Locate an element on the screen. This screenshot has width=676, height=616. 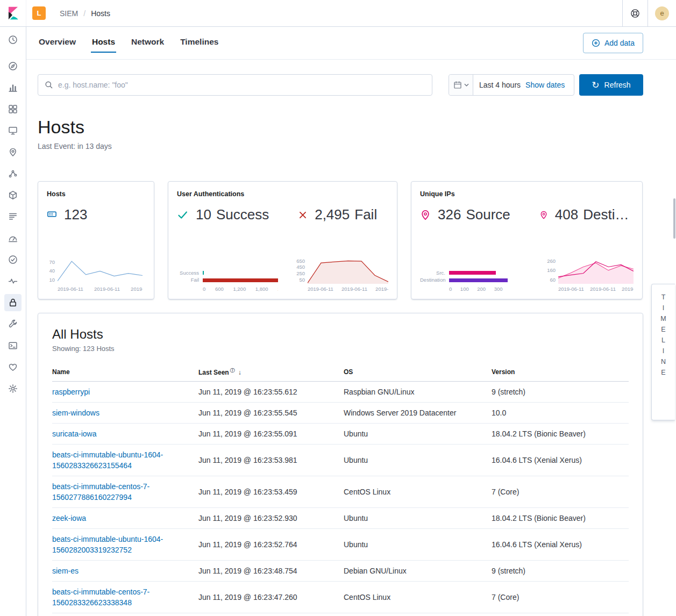
os-cell: Ubuntu is located at coordinates (417, 545).